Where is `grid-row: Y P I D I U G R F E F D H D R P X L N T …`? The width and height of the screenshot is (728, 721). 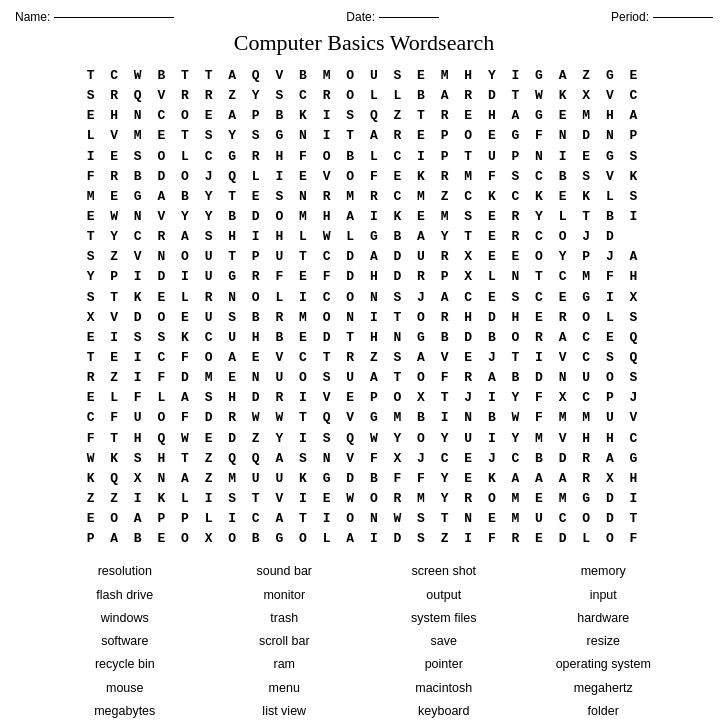 grid-row: Y P I D I U G R F E F D H D R P X L N T … is located at coordinates (364, 277).